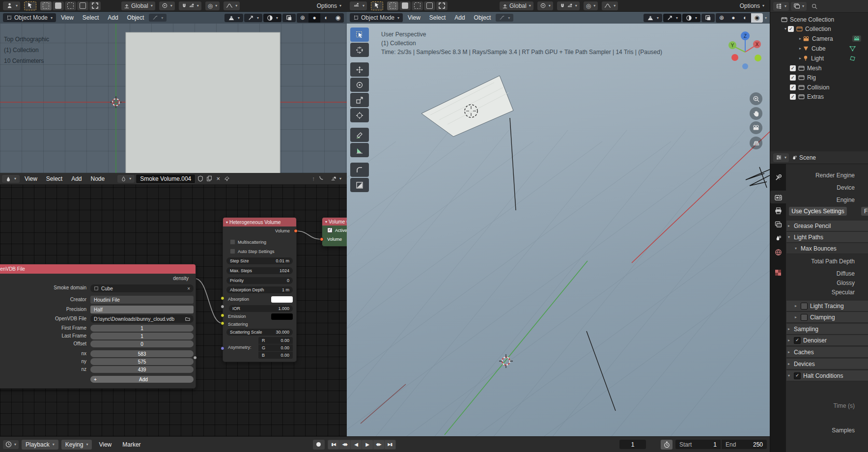  What do you see at coordinates (360, 115) in the screenshot?
I see `tool-transform` at bounding box center [360, 115].